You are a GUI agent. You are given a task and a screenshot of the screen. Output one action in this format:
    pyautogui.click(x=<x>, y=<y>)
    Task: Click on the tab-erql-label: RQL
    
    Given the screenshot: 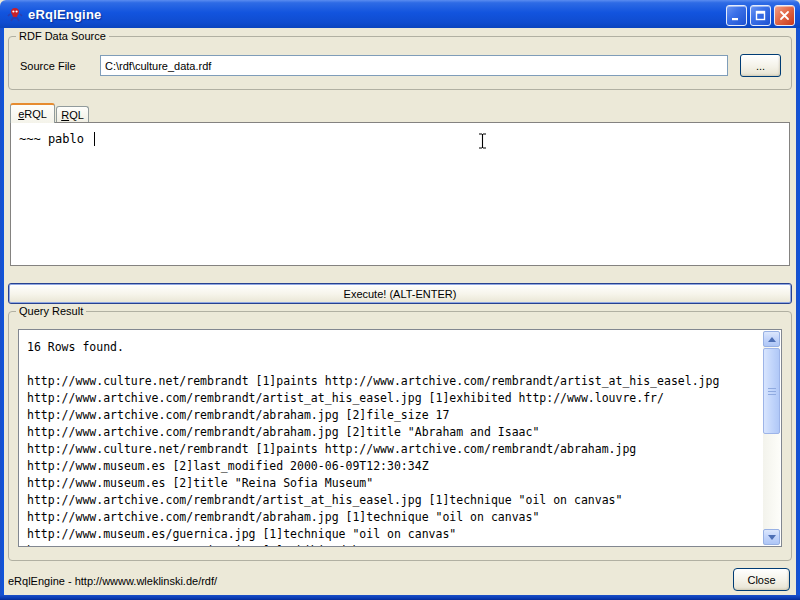 What is the action you would take?
    pyautogui.click(x=36, y=114)
    